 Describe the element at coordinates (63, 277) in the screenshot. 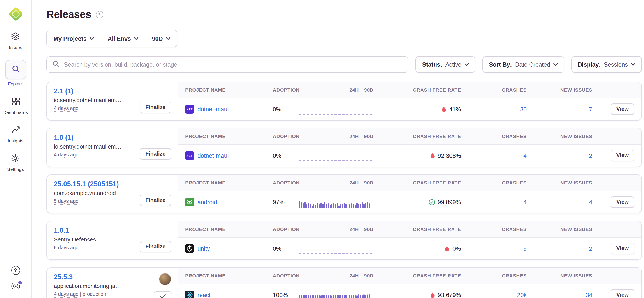

I see `release-version-link: 25.5.3` at that location.